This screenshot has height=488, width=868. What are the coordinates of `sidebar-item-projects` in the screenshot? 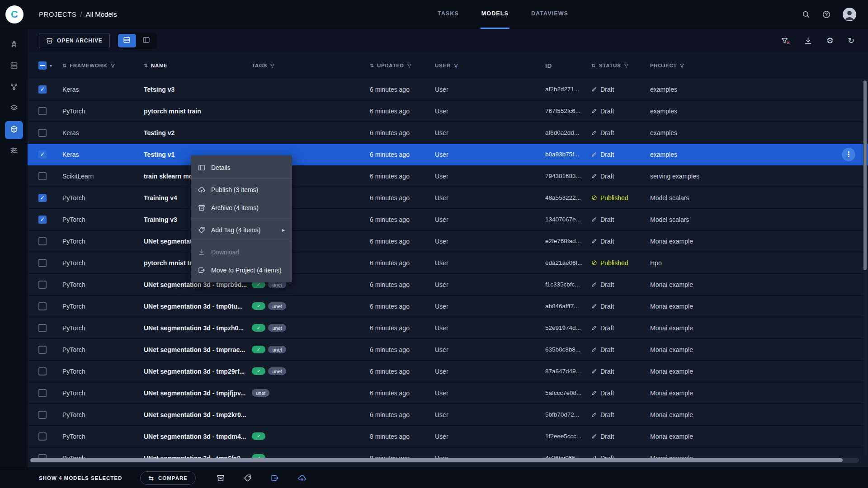 It's located at (14, 45).